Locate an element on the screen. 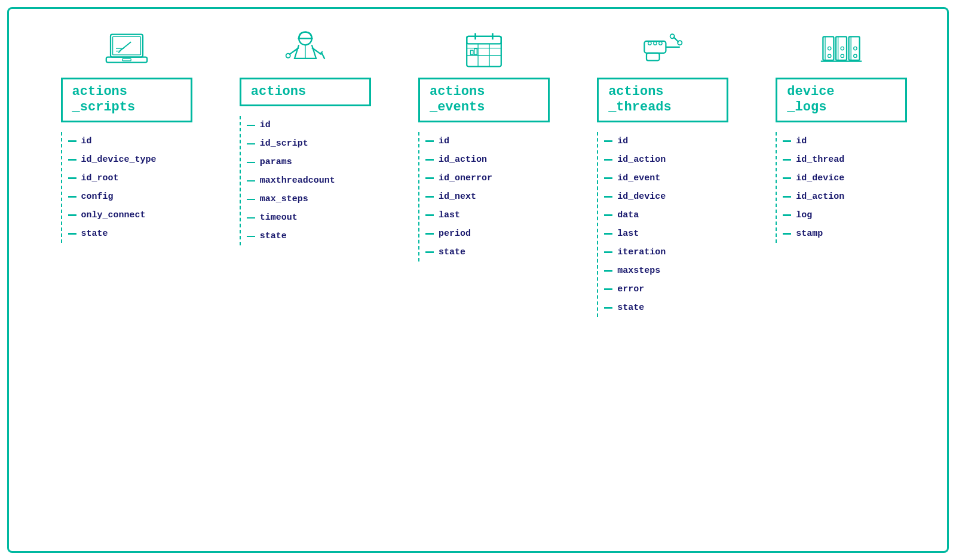  table-name-actions: actions is located at coordinates (278, 92).